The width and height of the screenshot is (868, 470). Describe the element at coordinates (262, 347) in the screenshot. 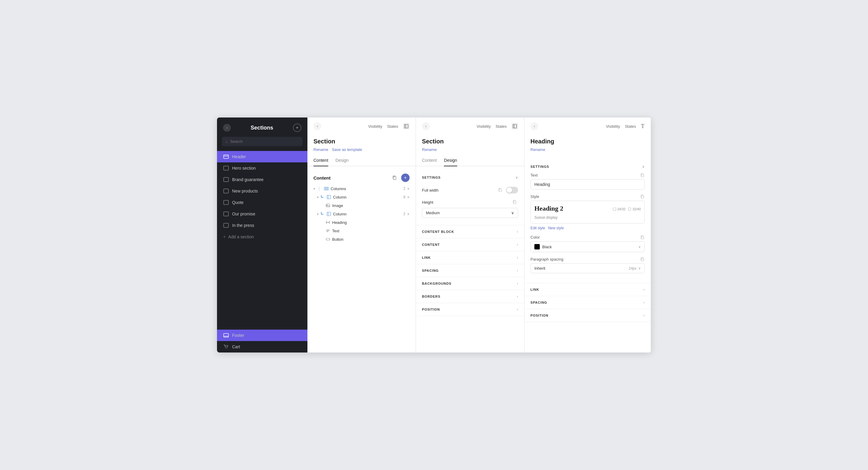

I see `sidebar-item-cart: Cart` at that location.